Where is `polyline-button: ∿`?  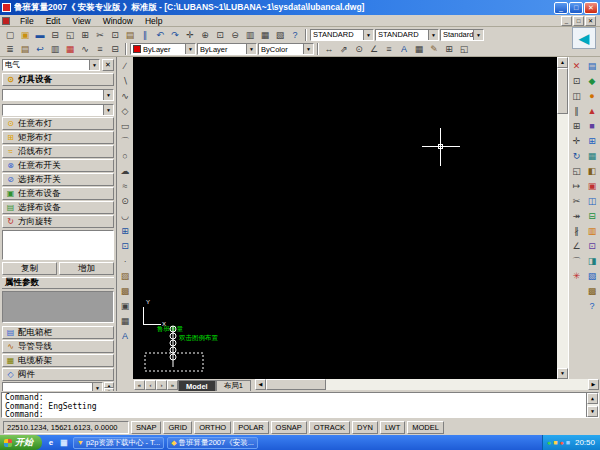
polyline-button: ∿ is located at coordinates (125, 96).